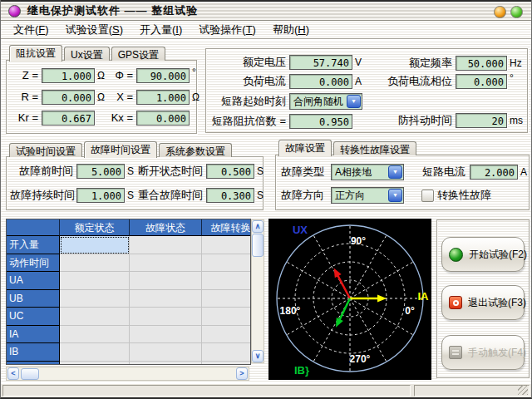 The image size is (532, 399). Describe the element at coordinates (33, 335) in the screenshot. I see `table-row-label: IA` at that location.